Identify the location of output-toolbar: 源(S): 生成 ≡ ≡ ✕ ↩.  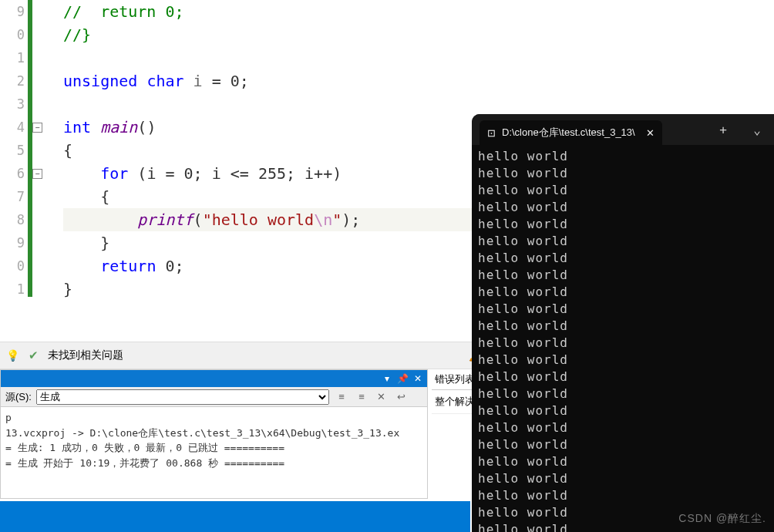
(214, 397).